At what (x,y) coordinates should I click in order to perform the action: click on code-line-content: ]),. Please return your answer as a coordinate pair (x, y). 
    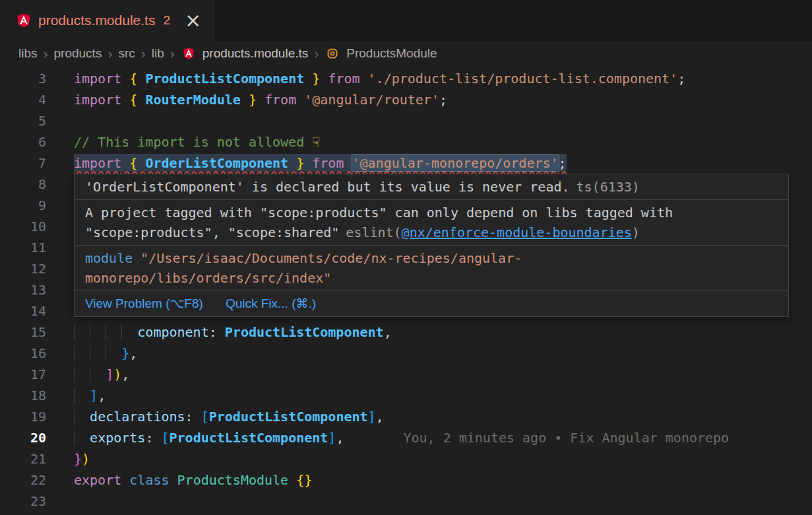
    Looking at the image, I should click on (102, 374).